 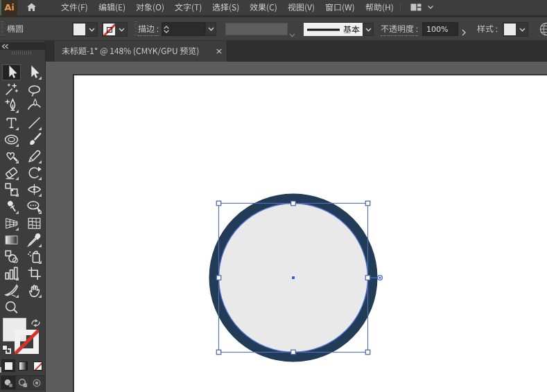 I want to click on tool-gradient, so click(x=11, y=240).